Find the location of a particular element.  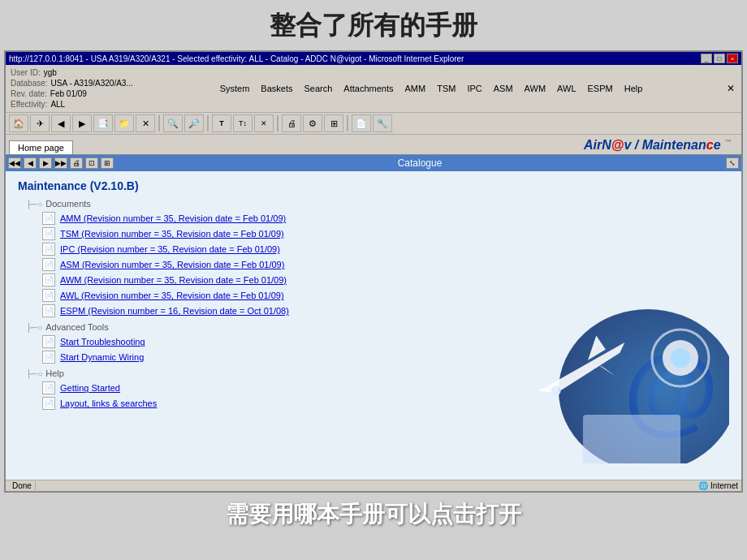

maximize-button: □ is located at coordinates (719, 58).